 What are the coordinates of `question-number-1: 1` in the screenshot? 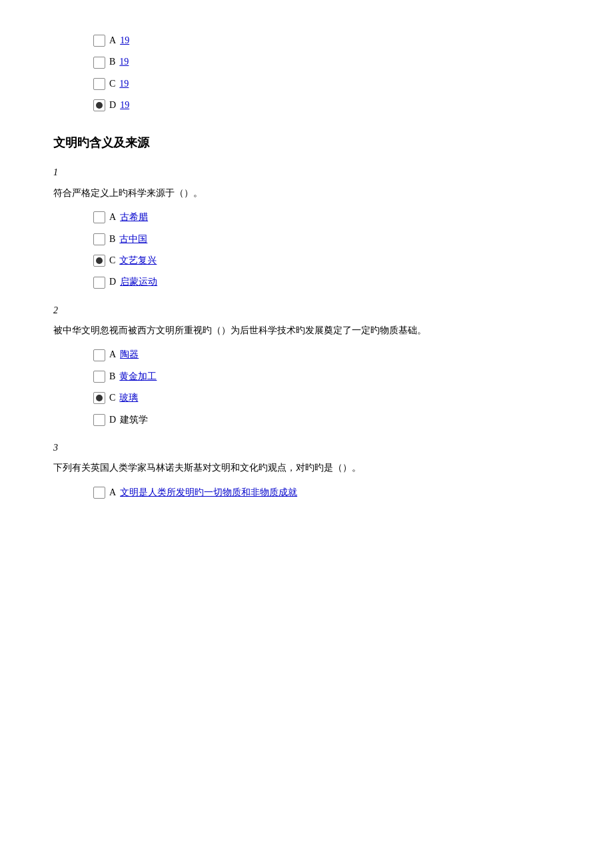 It's located at (306, 173).